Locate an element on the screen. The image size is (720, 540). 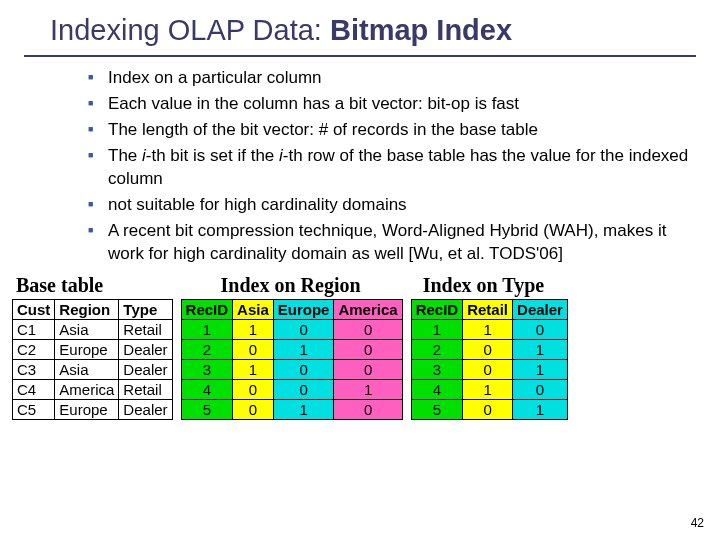
table-row: C2EuropeDealer is located at coordinates (93, 349).